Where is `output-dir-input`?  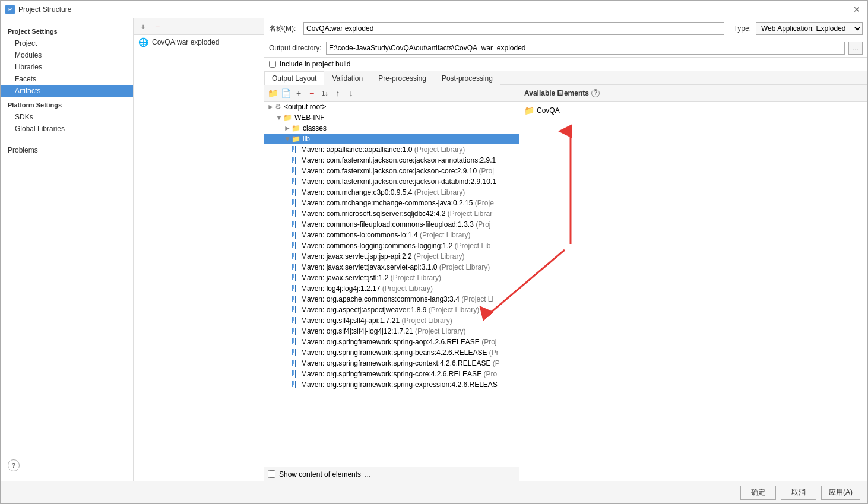 output-dir-input is located at coordinates (585, 48).